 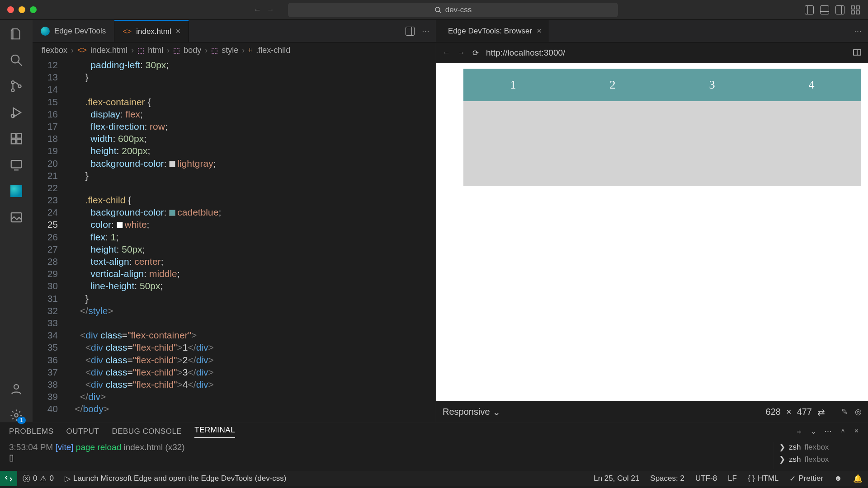 What do you see at coordinates (763, 479) in the screenshot?
I see `status-language: { } HTML` at bounding box center [763, 479].